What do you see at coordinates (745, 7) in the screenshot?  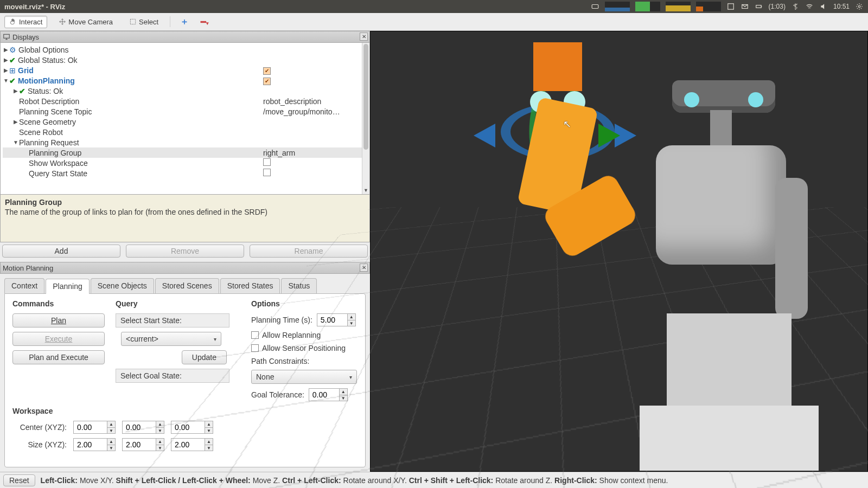 I see `mail-icon` at bounding box center [745, 7].